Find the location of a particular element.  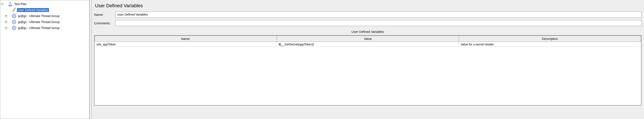

tree-connector: ···· is located at coordinates (8, 10).